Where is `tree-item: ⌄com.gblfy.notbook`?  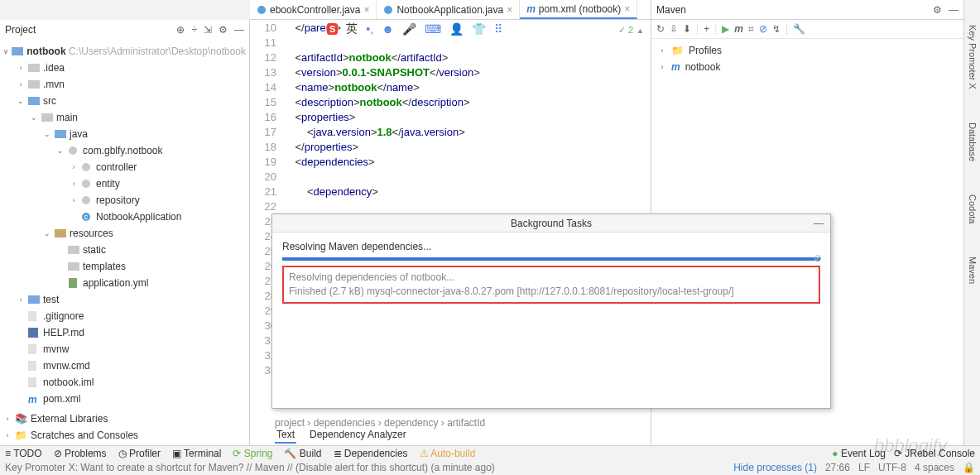 tree-item: ⌄com.gblfy.notbook is located at coordinates (124, 151).